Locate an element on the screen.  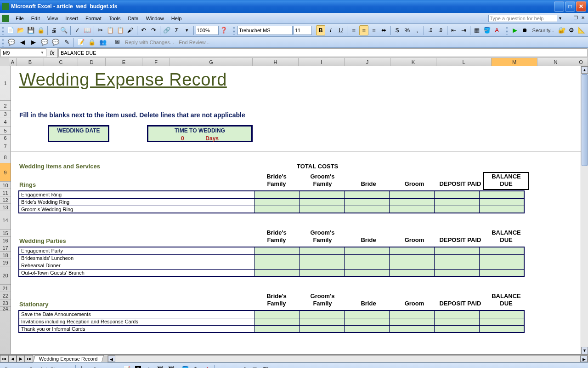
row-header-21: 21 is located at coordinates (6, 288).